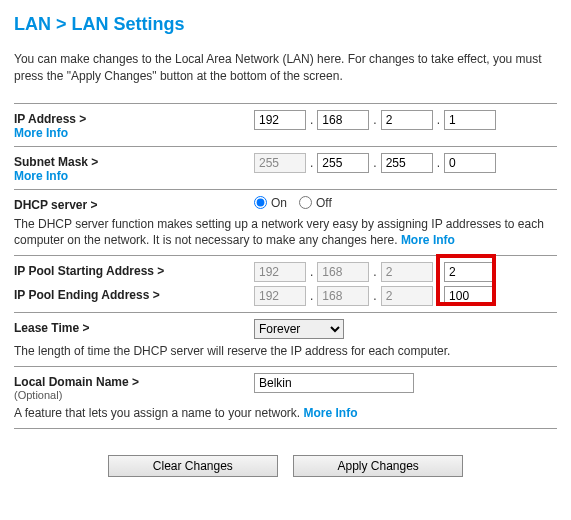 The width and height of the screenshot is (571, 520). I want to click on subnet-row: Subnet Mask > More Info . . ., so click(286, 168).